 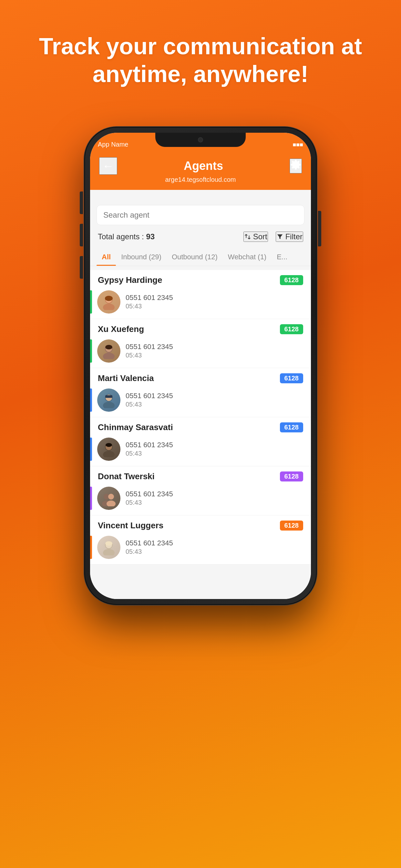 I want to click on total-agents-label: Total agents : 93, so click(x=126, y=237).